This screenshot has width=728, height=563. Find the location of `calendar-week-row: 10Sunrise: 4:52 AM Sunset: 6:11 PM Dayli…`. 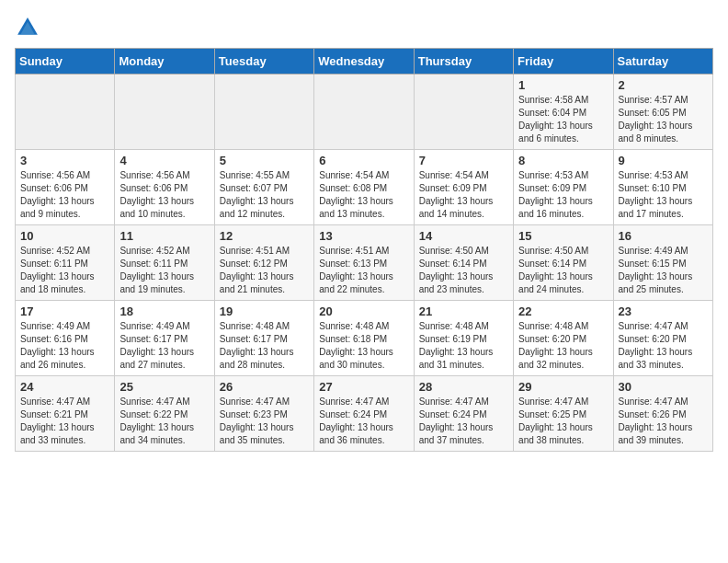

calendar-week-row: 10Sunrise: 4:52 AM Sunset: 6:11 PM Dayli… is located at coordinates (364, 263).